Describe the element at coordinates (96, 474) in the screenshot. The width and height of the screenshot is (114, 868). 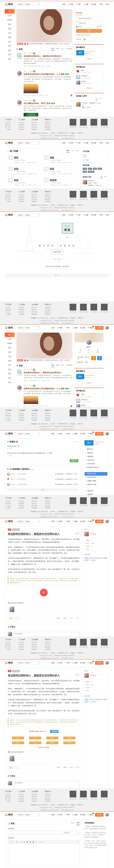
I see `menu-signin-points-activity: 签到积分动态` at that location.